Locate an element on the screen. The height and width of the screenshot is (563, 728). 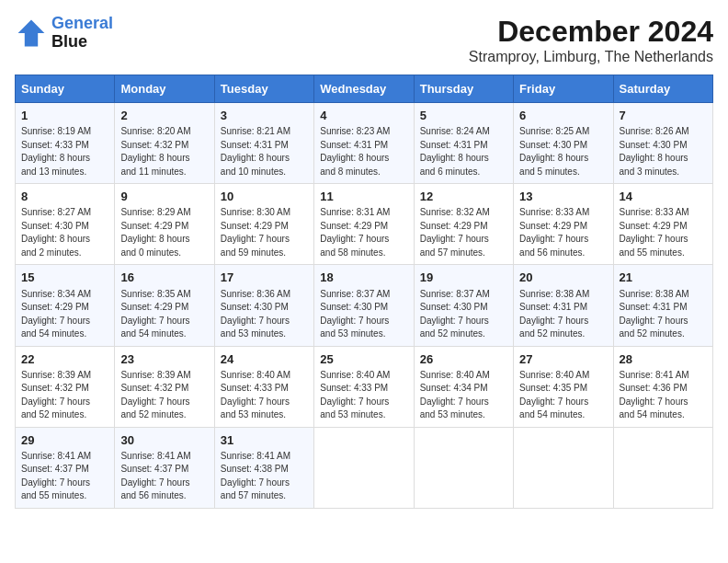
day-number: 6 is located at coordinates (563, 116).